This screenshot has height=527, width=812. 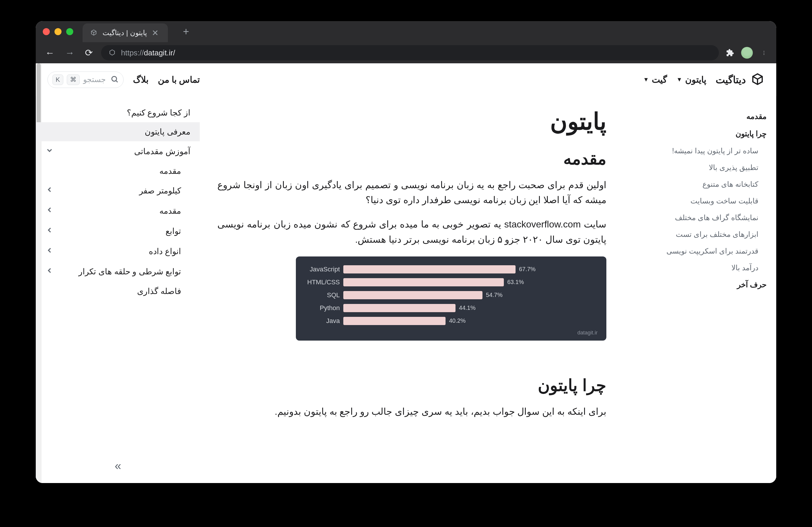 What do you see at coordinates (114, 80) in the screenshot?
I see `search-icon` at bounding box center [114, 80].